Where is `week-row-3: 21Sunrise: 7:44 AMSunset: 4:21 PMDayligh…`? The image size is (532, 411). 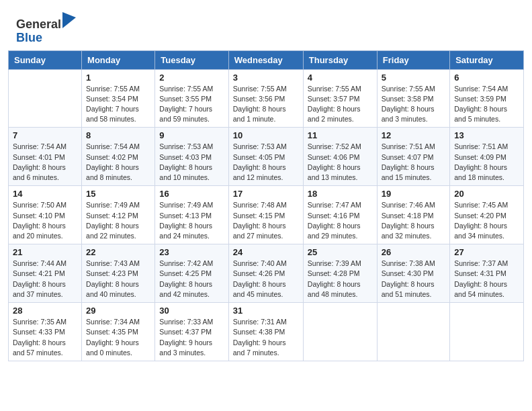
week-row-3: 21Sunrise: 7:44 AMSunset: 4:21 PMDayligh… is located at coordinates (266, 274).